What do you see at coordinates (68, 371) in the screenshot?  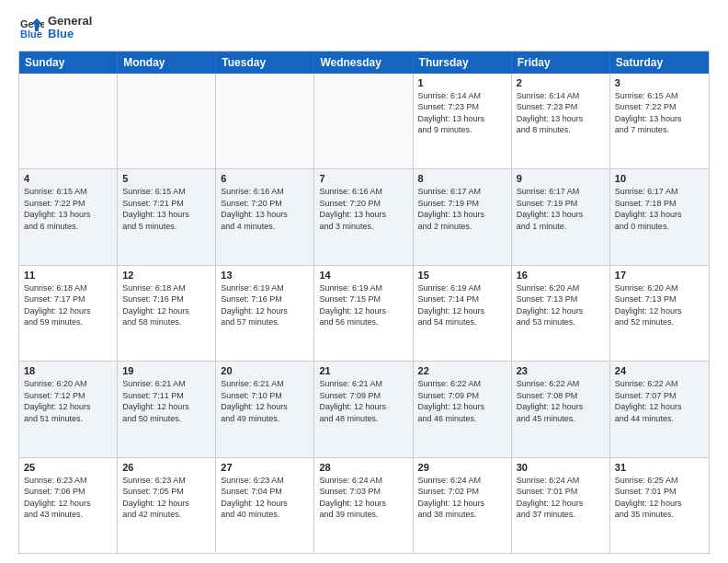 I see `day-number: 18` at bounding box center [68, 371].